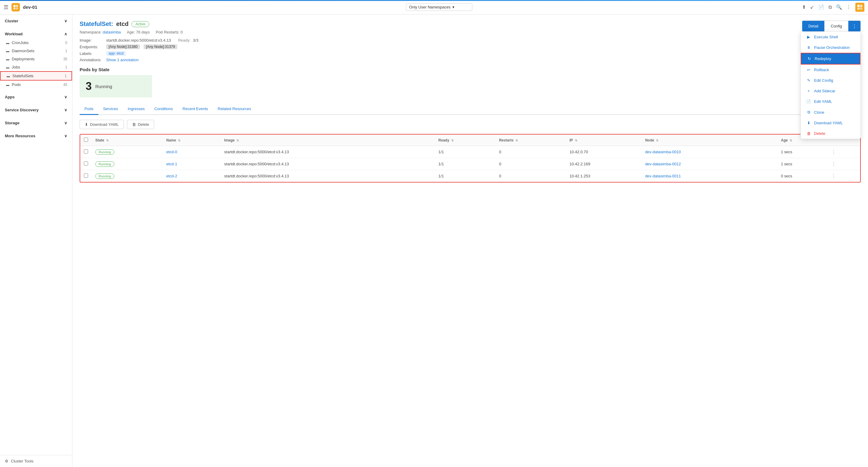 The height and width of the screenshot is (467, 868). What do you see at coordinates (36, 85) in the screenshot?
I see `sidebar-item-pods: ▬ Pods 45` at bounding box center [36, 85].